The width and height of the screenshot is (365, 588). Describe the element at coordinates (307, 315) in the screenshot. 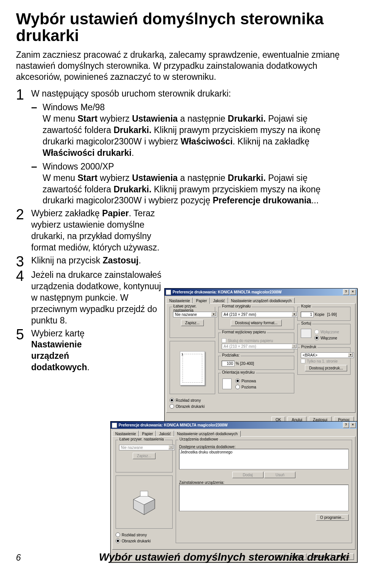

I see `copies-input: 1` at that location.